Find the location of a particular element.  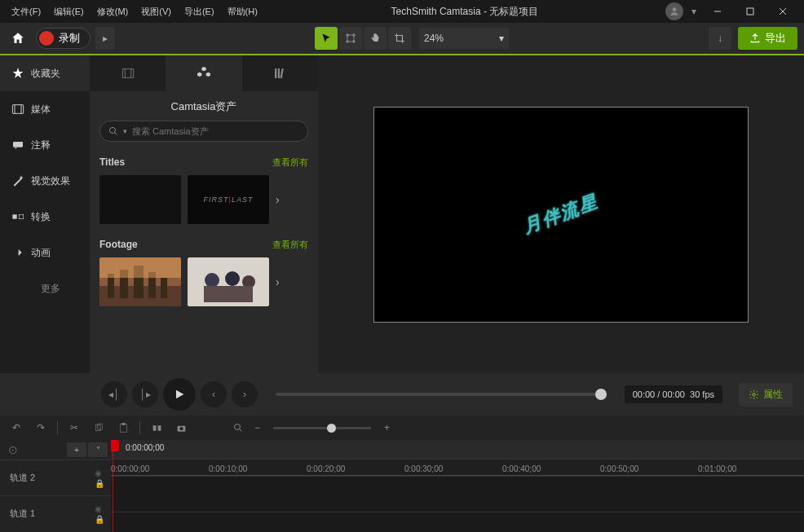

animation-icon is located at coordinates (18, 253).